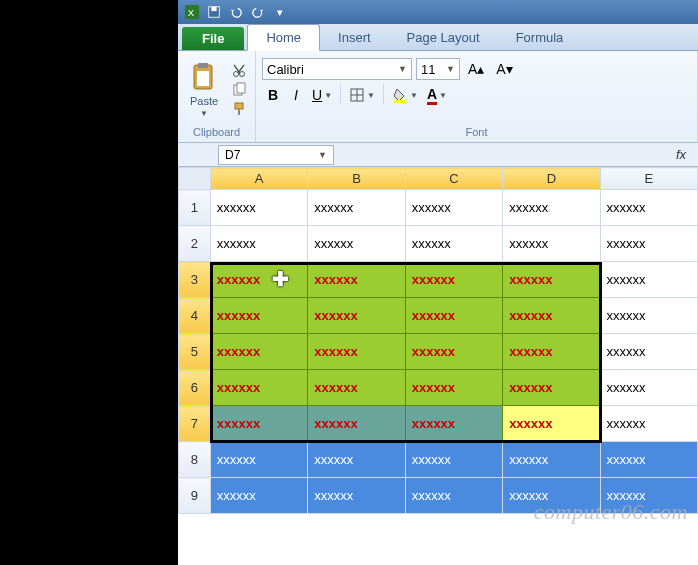 The image size is (698, 565). I want to click on decrease-font-icon: A▾, so click(504, 69).